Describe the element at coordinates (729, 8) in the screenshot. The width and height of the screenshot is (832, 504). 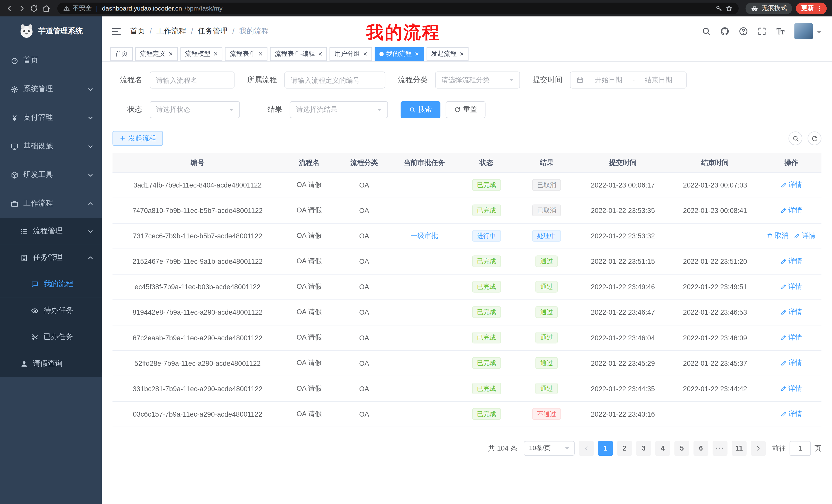
I see `star-icon` at that location.